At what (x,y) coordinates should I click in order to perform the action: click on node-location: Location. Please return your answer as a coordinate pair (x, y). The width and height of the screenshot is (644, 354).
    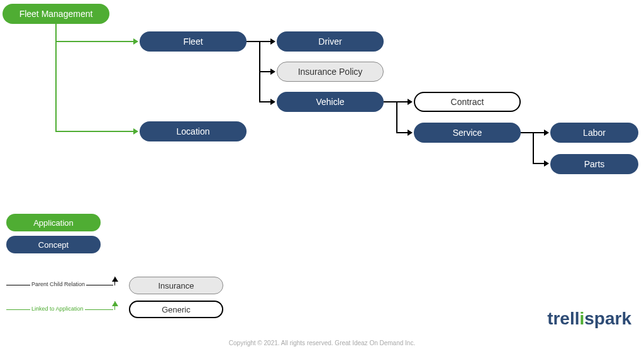
    Looking at the image, I should click on (193, 131).